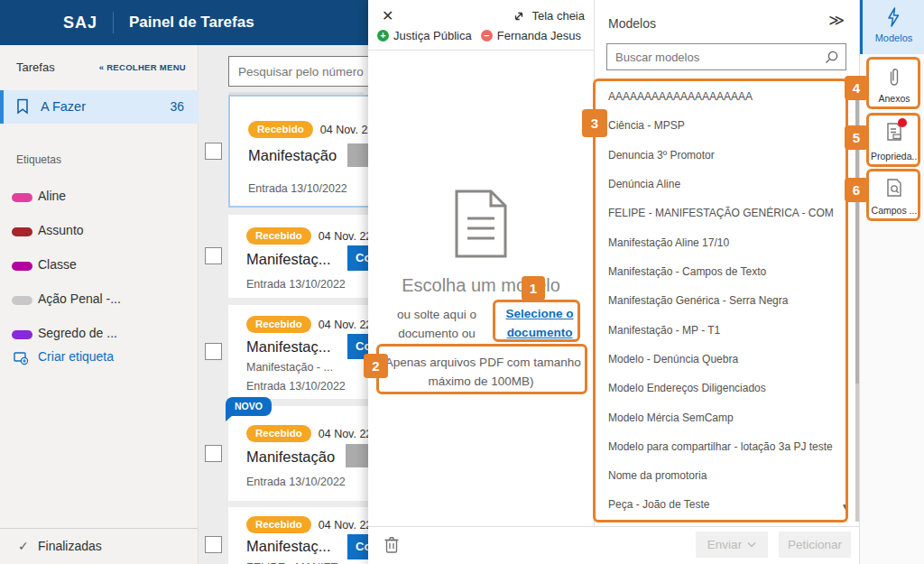  I want to click on rail-button-label: Anexos, so click(894, 98).